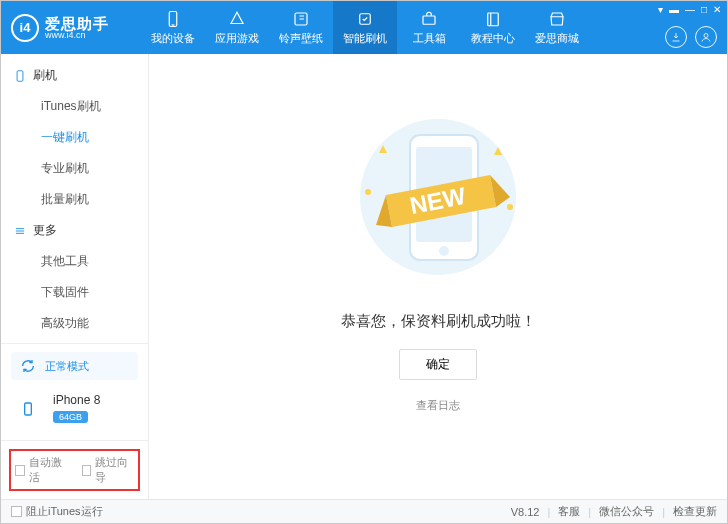 The image size is (728, 524). What do you see at coordinates (237, 19) in the screenshot?
I see `apps-icon` at bounding box center [237, 19].